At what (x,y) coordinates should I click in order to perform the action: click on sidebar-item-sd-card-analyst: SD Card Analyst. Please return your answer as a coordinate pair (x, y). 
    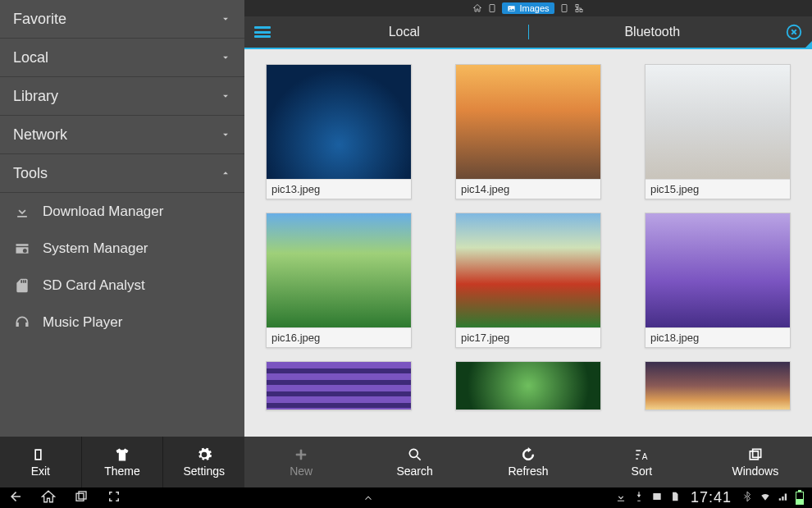
    Looking at the image, I should click on (122, 286).